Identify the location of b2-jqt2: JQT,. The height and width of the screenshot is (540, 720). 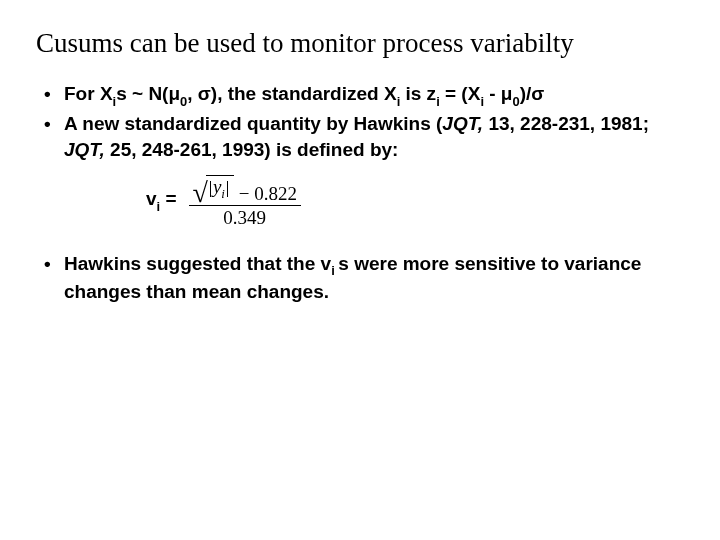
(84, 150).